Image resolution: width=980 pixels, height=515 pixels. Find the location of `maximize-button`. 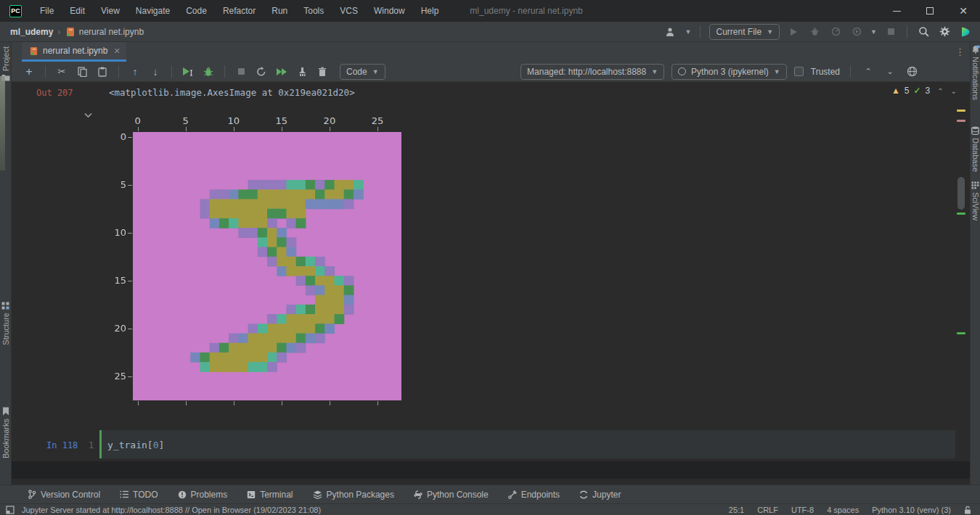

maximize-button is located at coordinates (930, 11).